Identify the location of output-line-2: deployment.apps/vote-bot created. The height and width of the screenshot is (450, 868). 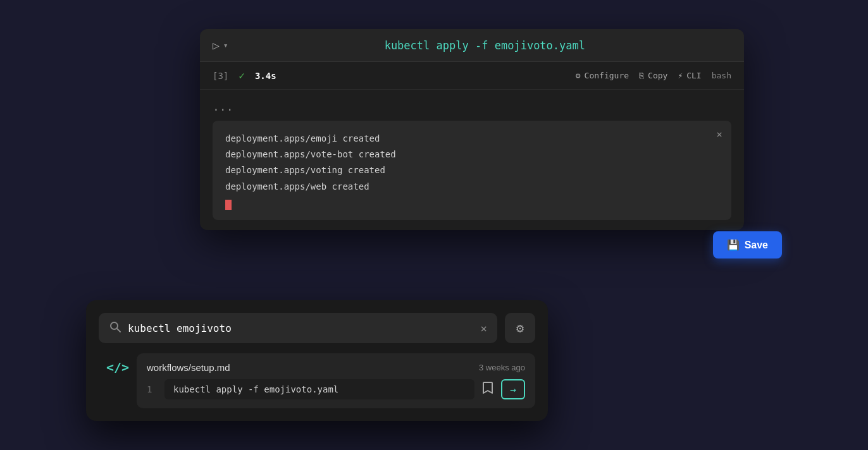
(472, 154).